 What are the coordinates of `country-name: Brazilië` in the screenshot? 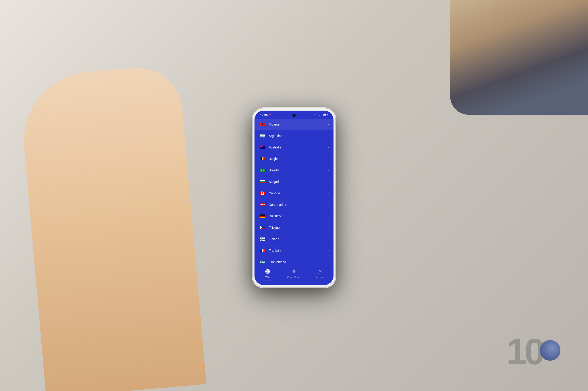 It's located at (298, 170).